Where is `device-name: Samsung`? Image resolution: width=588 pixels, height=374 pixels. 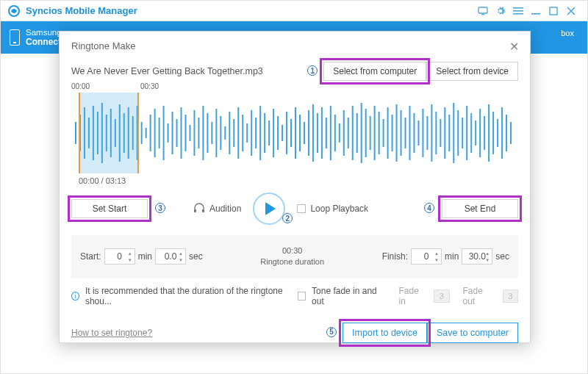 device-name: Samsung is located at coordinates (44, 32).